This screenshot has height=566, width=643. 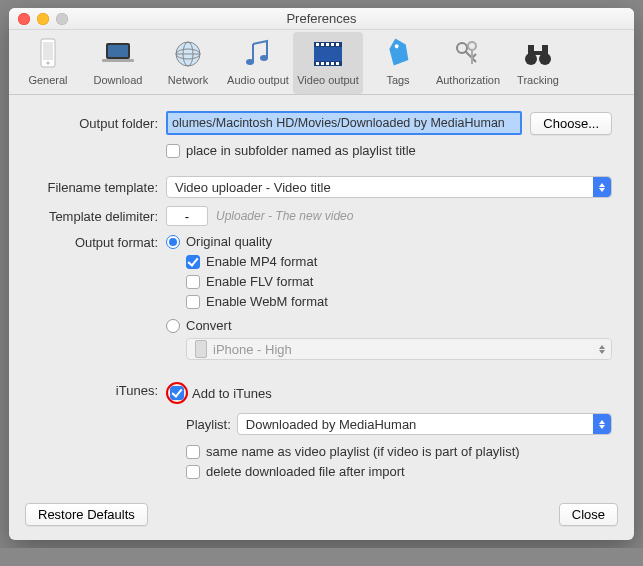 I want to click on filename-template-label: Filename template:, so click(x=98, y=188).